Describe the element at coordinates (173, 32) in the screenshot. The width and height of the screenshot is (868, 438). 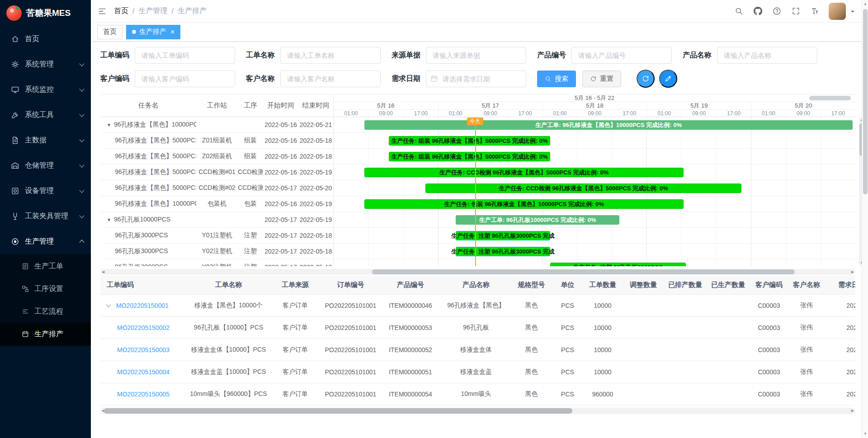
I see `tab-close-icon: ×` at that location.